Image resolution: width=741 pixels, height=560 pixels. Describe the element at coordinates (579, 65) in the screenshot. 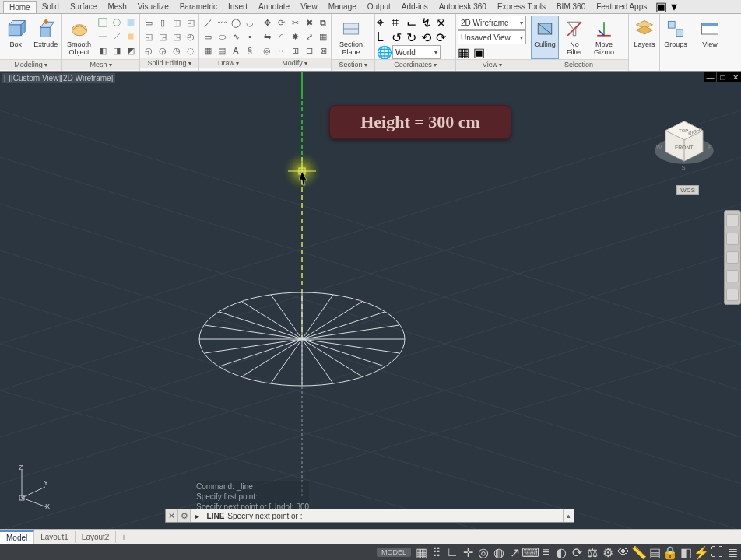

I see `panel-title-selection: Selection` at that location.